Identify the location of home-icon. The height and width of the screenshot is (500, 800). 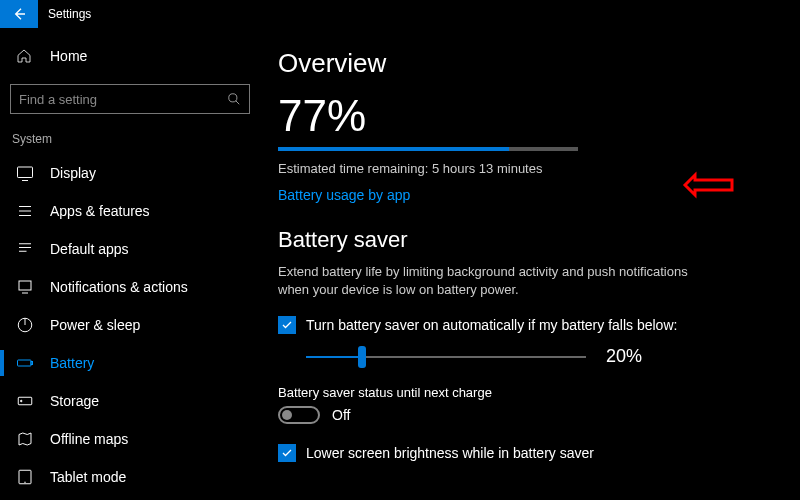
(24, 56).